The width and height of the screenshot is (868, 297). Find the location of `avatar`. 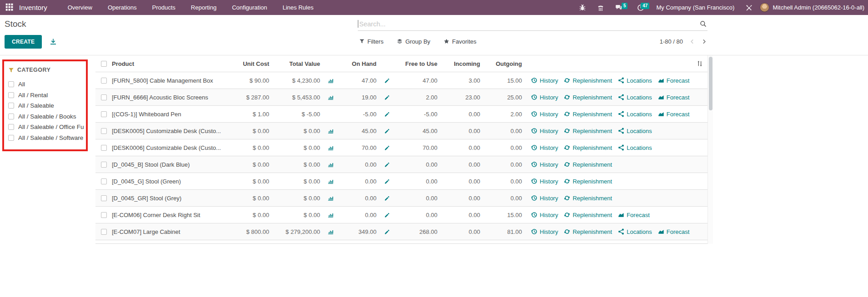

avatar is located at coordinates (765, 7).